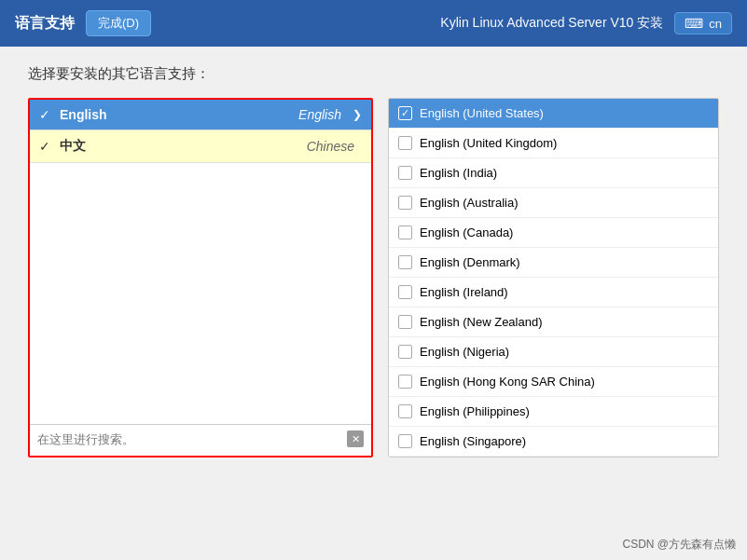  I want to click on search-input, so click(192, 440).